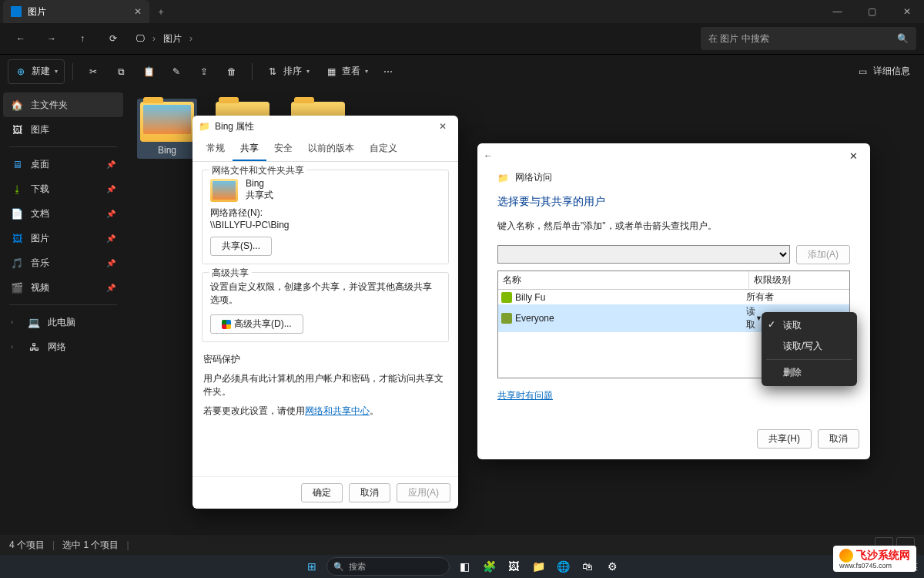  I want to click on pictures-icon: 🖼, so click(17, 238).